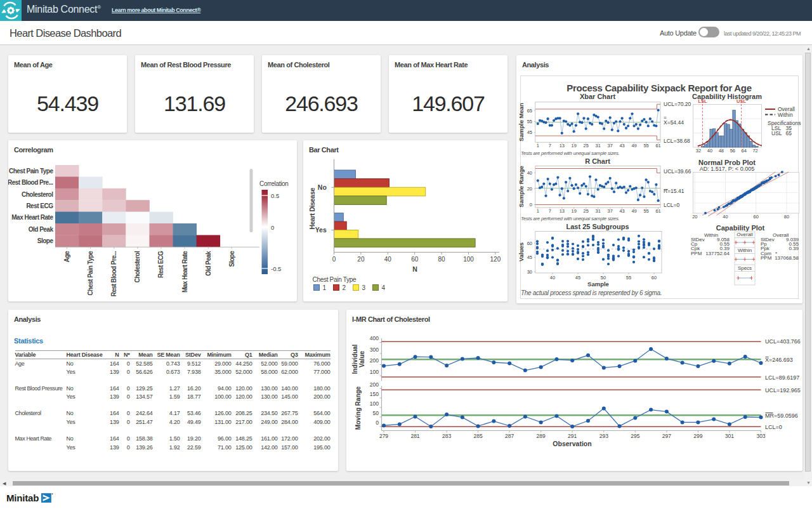  What do you see at coordinates (782, 378) in the screenshot?
I see `svg-text: LCL=89.6197` at bounding box center [782, 378].